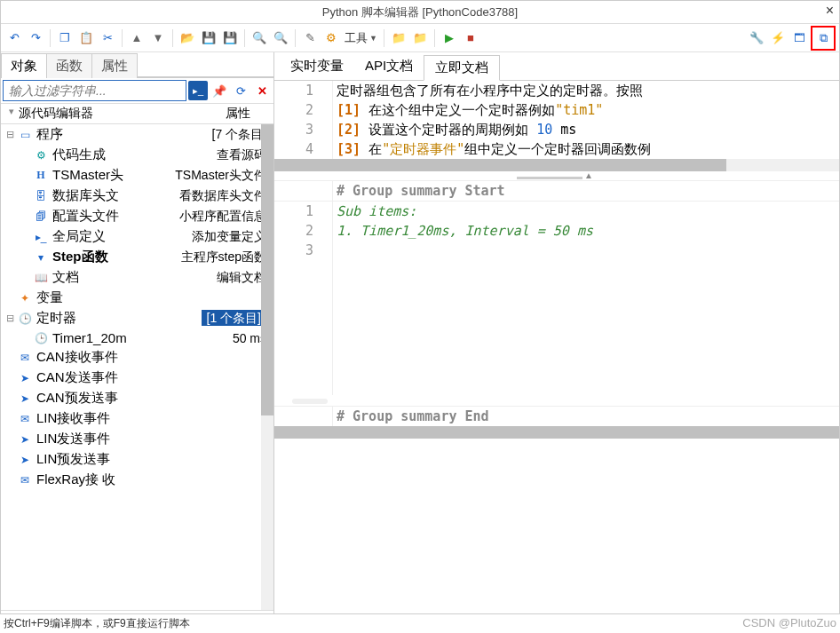 The image size is (840, 633). I want to click on down-icon: ▼, so click(158, 38).